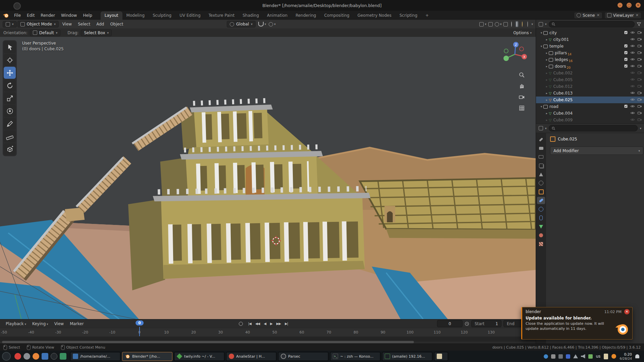 This screenshot has width=644, height=362. What do you see at coordinates (111, 15) in the screenshot?
I see `workspace-tab-layout: Layout` at bounding box center [111, 15].